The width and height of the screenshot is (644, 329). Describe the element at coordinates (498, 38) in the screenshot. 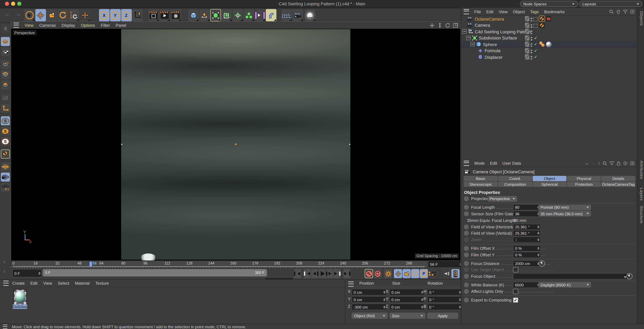

I see `object-name: Subdivision Surface` at that location.